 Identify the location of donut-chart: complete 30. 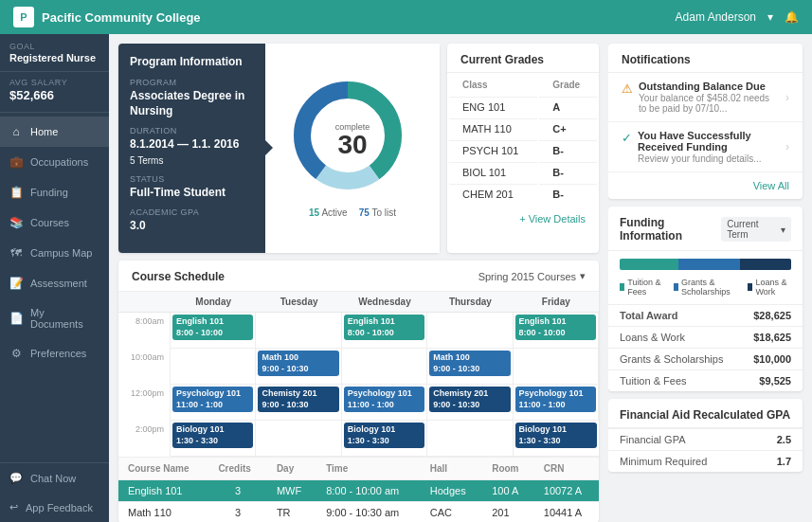
(352, 140).